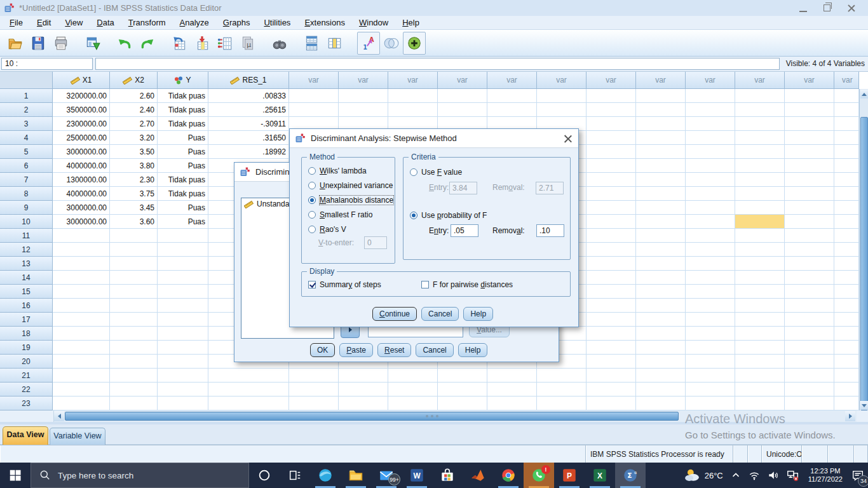 Image resolution: width=868 pixels, height=488 pixels. Describe the element at coordinates (27, 152) in the screenshot. I see `row-header: 5` at that location.